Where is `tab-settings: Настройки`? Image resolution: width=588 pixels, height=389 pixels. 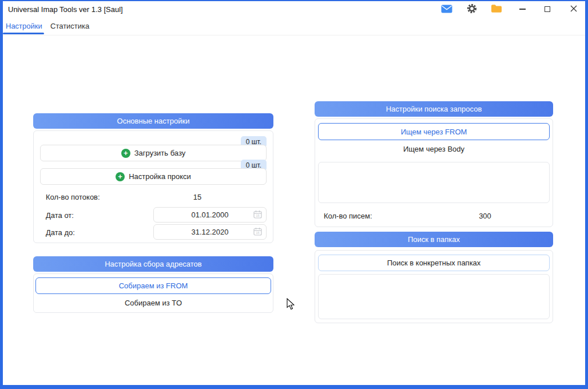 tab-settings: Настройки is located at coordinates (24, 26).